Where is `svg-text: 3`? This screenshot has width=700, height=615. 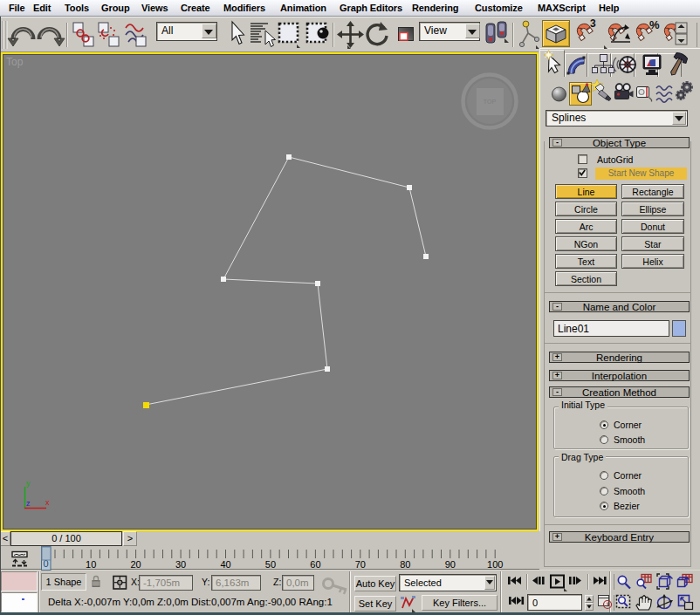
svg-text: 3 is located at coordinates (594, 24).